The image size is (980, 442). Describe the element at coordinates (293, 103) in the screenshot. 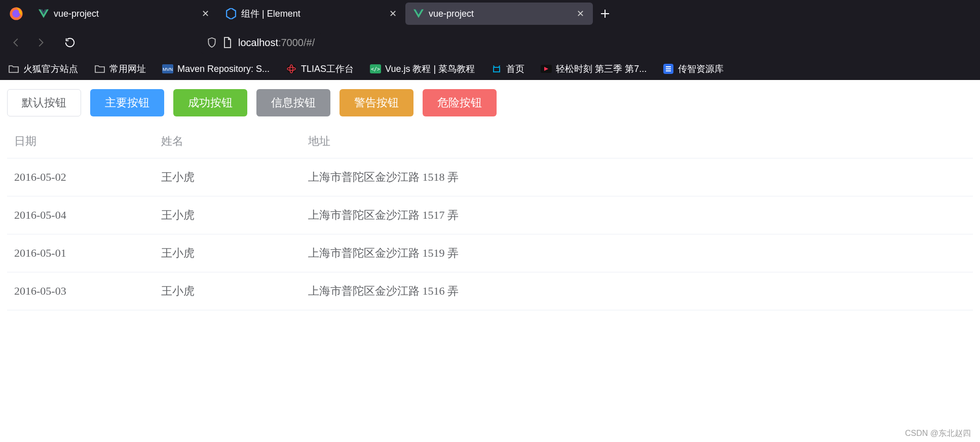

I see `info-button: 信息按钮` at that location.